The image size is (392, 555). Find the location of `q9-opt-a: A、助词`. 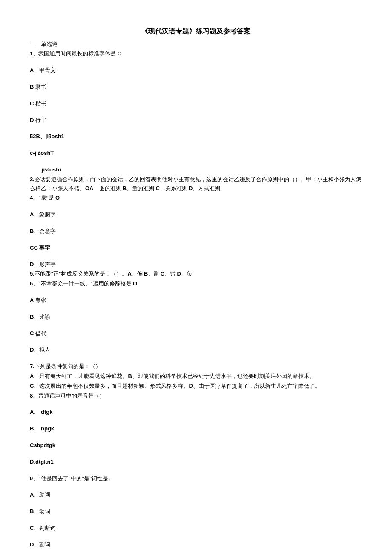

q9-opt-a: A、助词 is located at coordinates (196, 495).